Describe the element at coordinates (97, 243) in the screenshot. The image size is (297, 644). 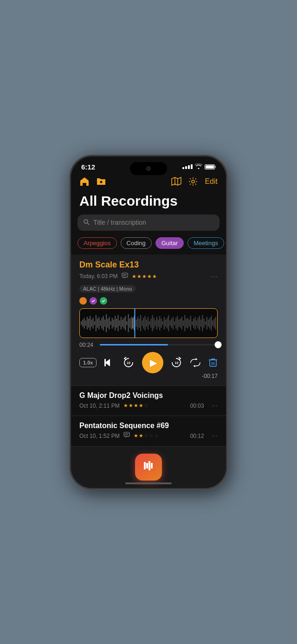
I see `tag-arpeggios: Arpeggios` at that location.